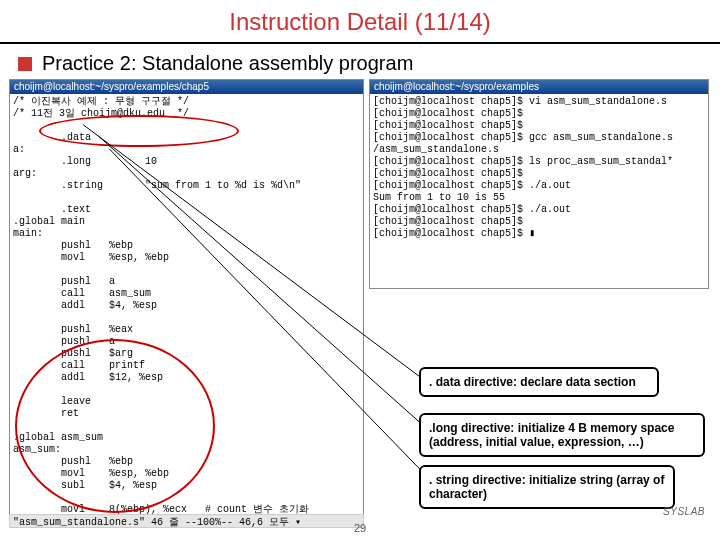  I want to click on terminal-left-title: choijm@localhost:~/syspro/examples/chap5, so click(186, 87).